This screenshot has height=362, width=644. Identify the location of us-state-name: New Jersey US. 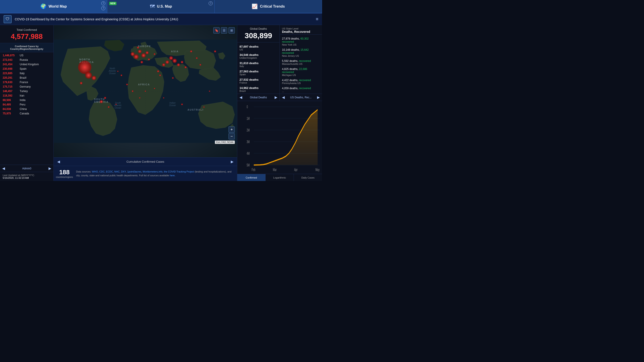
(301, 56).